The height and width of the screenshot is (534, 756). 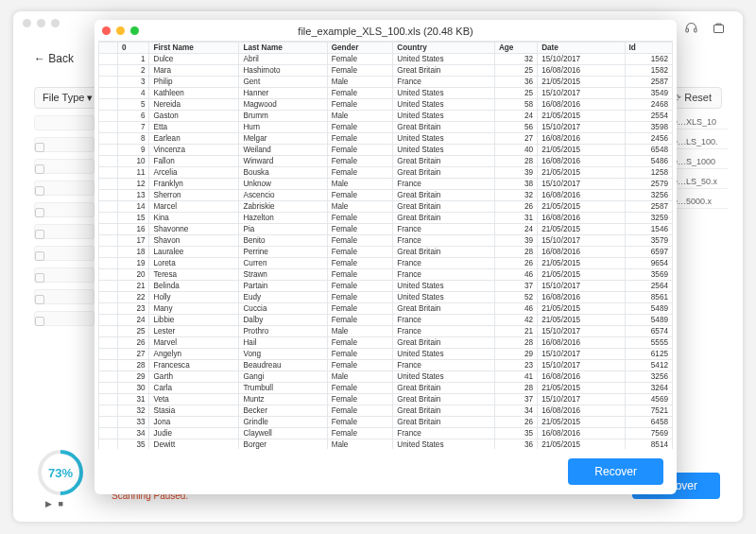 I want to click on table-row: 13SherronAscencioFemaleGreat Britain3216…, so click(x=386, y=196).